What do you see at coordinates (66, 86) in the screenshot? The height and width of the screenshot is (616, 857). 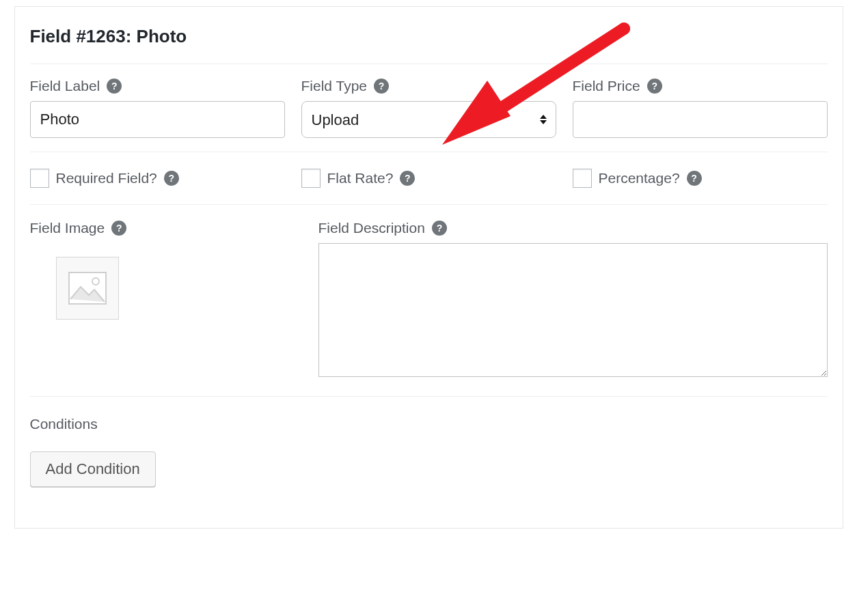 I see `field-label-label: Field Label` at bounding box center [66, 86].